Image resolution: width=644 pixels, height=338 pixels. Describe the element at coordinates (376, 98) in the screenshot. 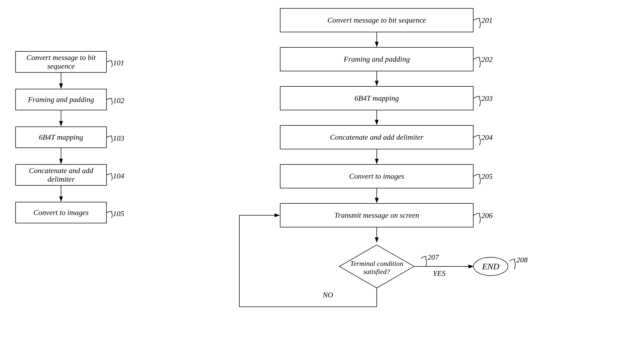

I see `right-box3-text: 6B4T mapping` at that location.